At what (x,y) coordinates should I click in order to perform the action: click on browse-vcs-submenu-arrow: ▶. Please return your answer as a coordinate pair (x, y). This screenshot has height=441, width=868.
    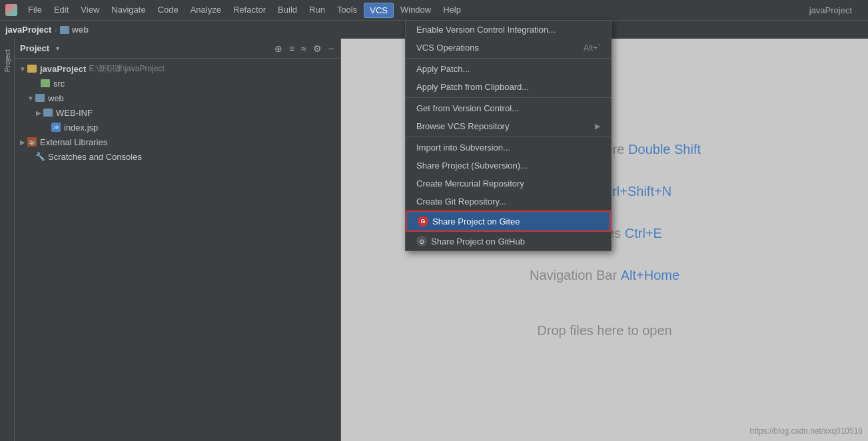
    Looking at the image, I should click on (598, 127).